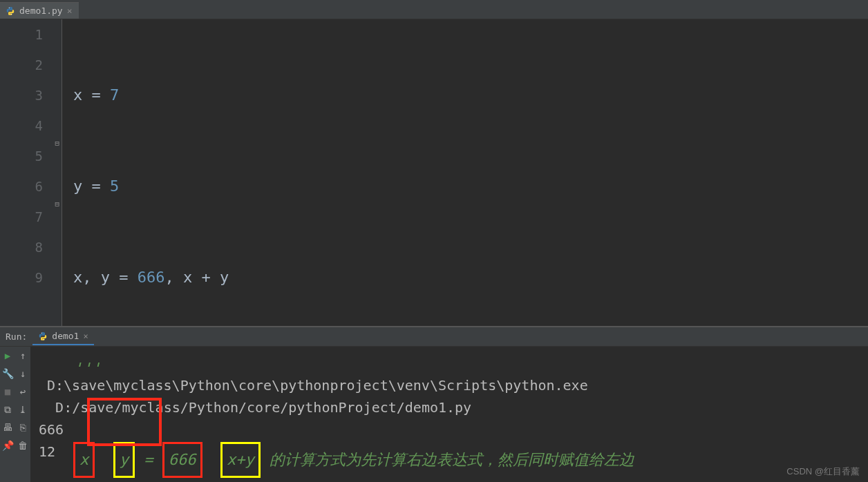 Image resolution: width=868 pixels, height=482 pixels. I want to click on code-line: x = 7, so click(471, 95).